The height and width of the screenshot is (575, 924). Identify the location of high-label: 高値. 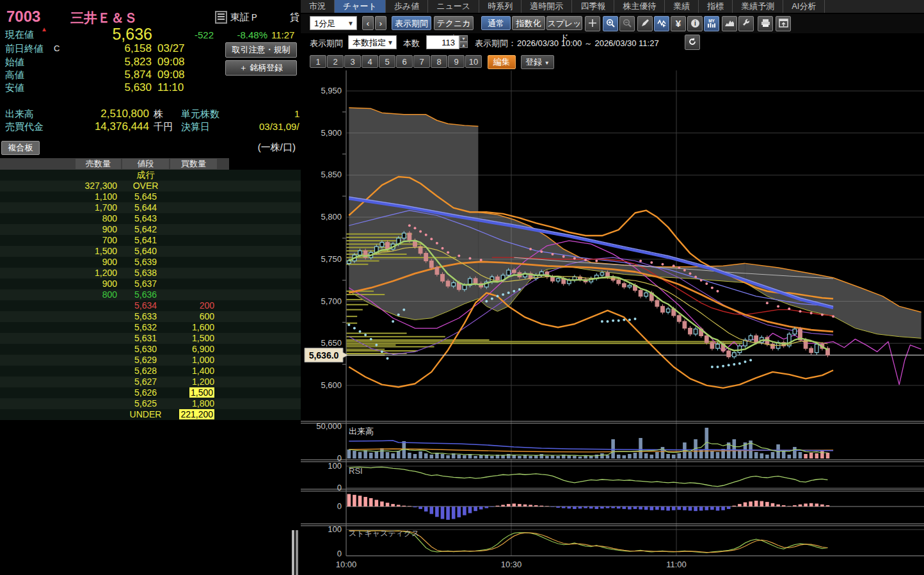
(15, 76).